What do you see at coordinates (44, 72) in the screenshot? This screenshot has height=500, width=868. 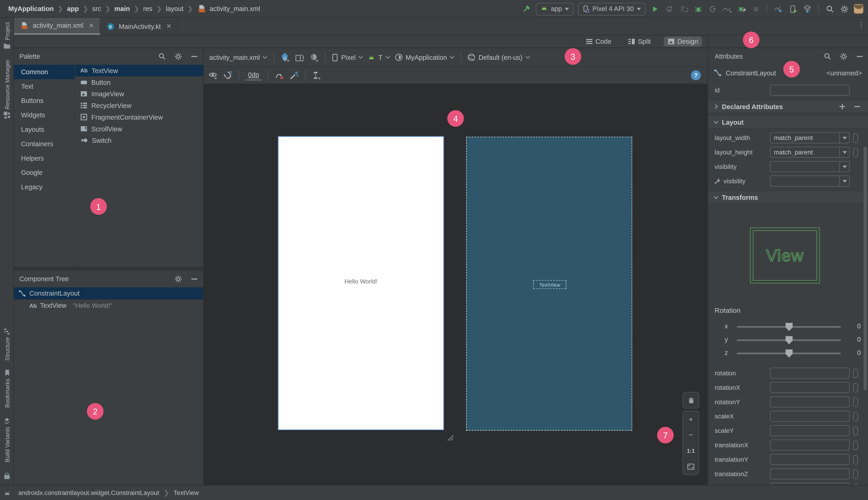 I see `palette-category-common: Common` at bounding box center [44, 72].